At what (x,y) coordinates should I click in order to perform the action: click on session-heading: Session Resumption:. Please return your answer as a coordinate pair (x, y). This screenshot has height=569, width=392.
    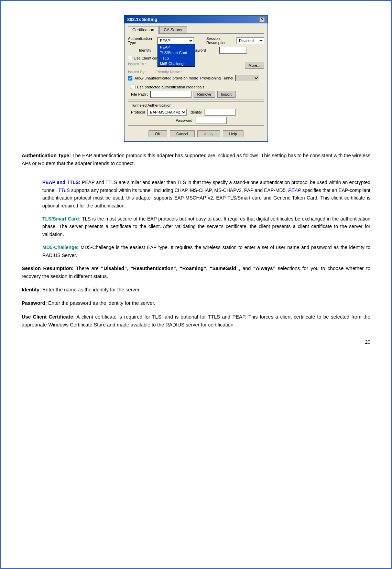
    Looking at the image, I should click on (47, 268).